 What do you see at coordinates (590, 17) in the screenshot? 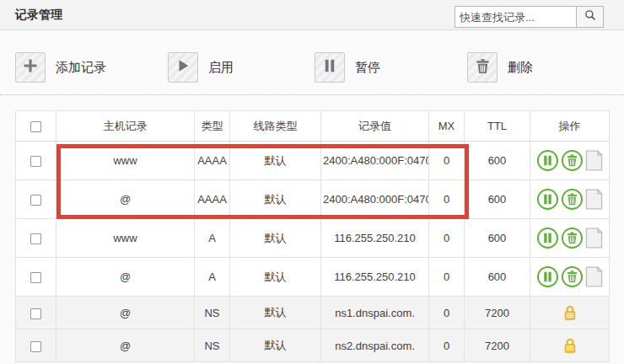
I see `search-button` at bounding box center [590, 17].